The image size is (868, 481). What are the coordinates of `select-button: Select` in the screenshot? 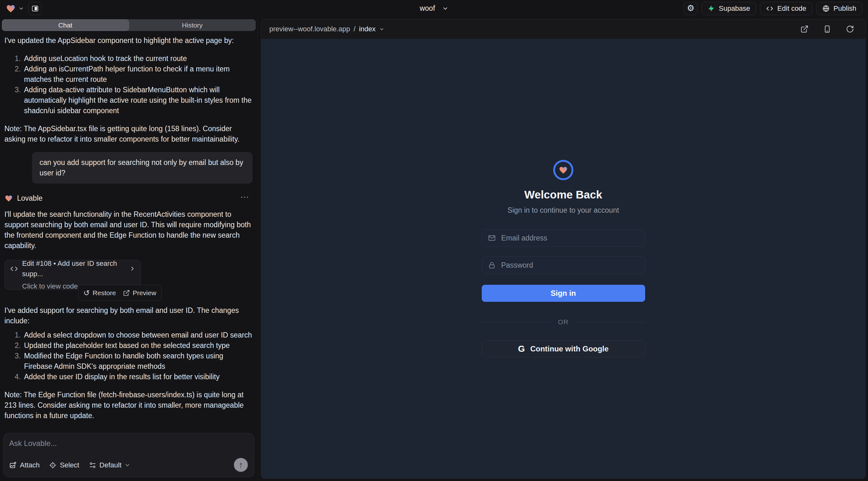 It's located at (64, 465).